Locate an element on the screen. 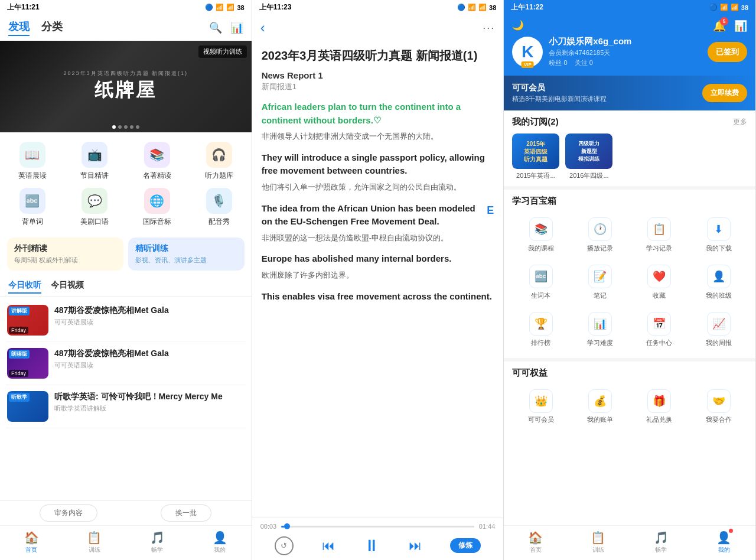 The height and width of the screenshot is (560, 756). tool-downloads: ⬇ 我的下载 is located at coordinates (719, 235).